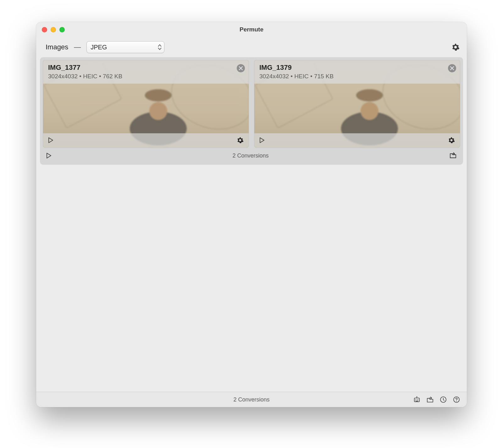 The height and width of the screenshot is (448, 503). Describe the element at coordinates (252, 155) in the screenshot. I see `group-footer: 2 Conversions` at that location.